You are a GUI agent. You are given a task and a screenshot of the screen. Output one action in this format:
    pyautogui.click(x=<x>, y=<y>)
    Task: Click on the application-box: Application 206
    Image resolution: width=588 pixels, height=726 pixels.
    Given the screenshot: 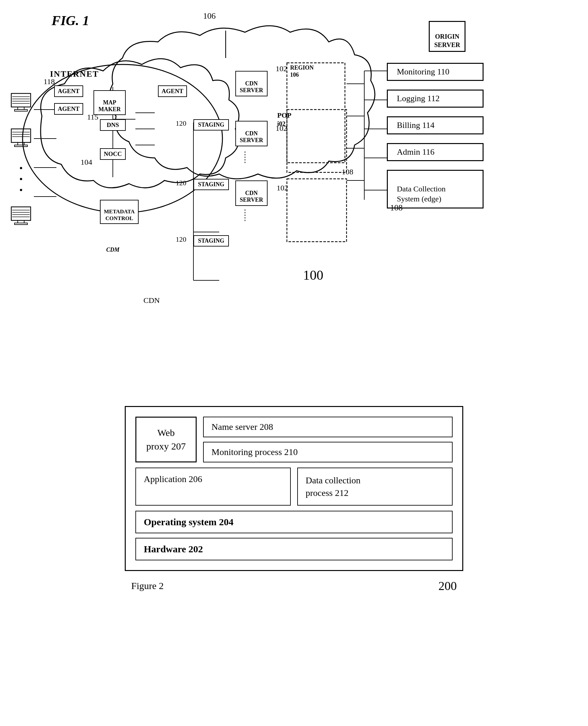 What is the action you would take?
    pyautogui.click(x=213, y=487)
    